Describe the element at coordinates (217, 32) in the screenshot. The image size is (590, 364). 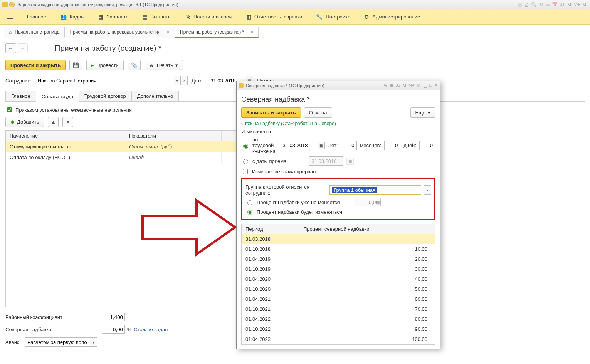
I see `tab-priem-create: Прием на работу (создание) *✕` at that location.